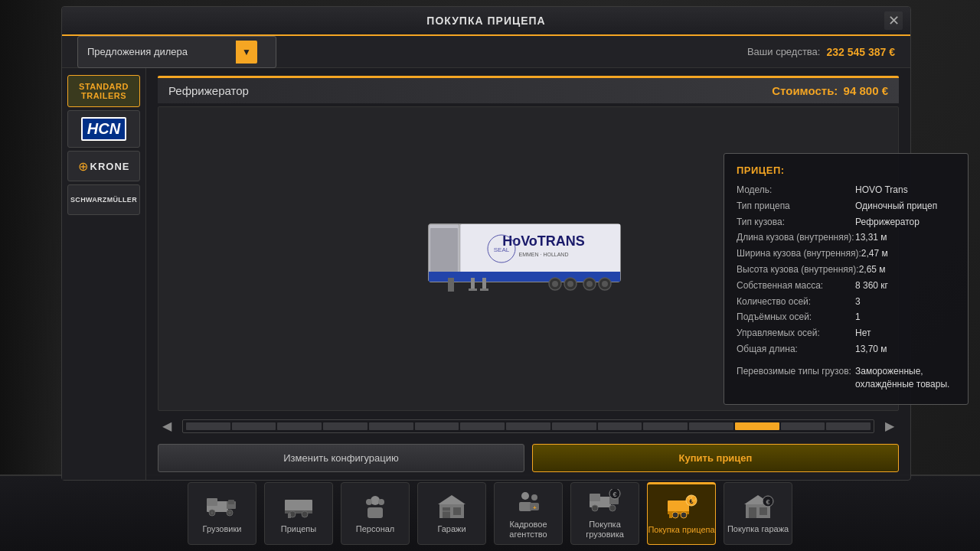 Image resolution: width=980 pixels, height=551 pixels. What do you see at coordinates (452, 514) in the screenshot?
I see `taskbar-item-garages: Гаражи` at bounding box center [452, 514].